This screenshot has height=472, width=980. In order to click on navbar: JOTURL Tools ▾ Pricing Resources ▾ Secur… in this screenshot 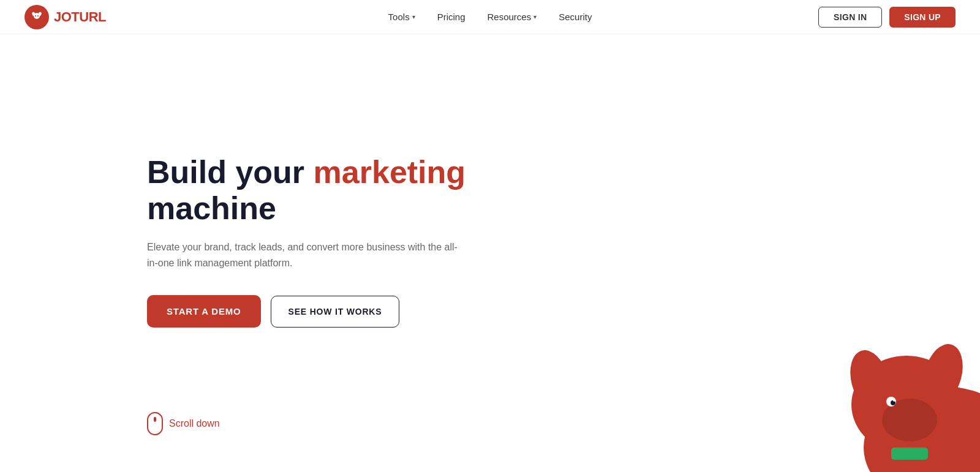, I will do `click(490, 17)`.